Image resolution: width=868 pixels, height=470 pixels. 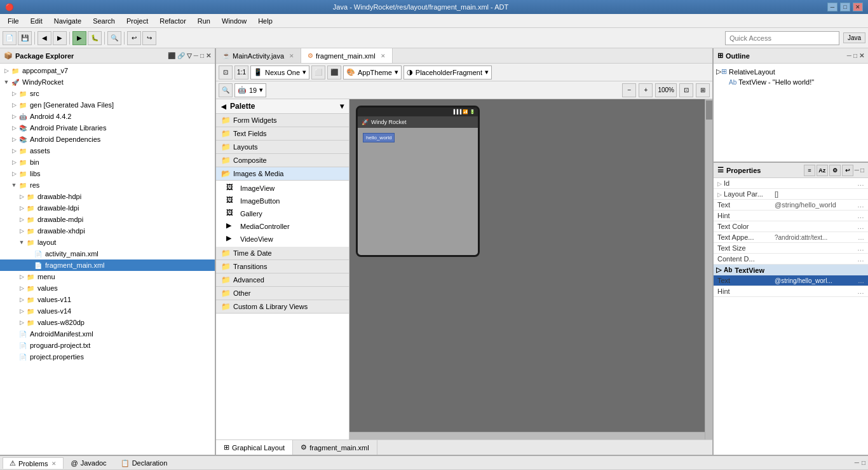 I want to click on zoom-out-btn: 🔍, so click(x=226, y=90).